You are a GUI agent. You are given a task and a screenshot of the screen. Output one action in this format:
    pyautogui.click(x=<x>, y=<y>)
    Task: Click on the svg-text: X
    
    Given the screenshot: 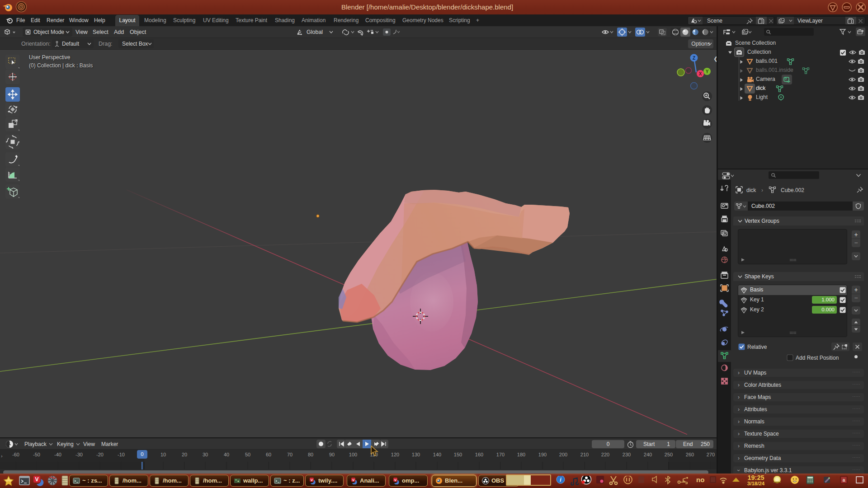 What is the action you would take?
    pyautogui.click(x=701, y=74)
    